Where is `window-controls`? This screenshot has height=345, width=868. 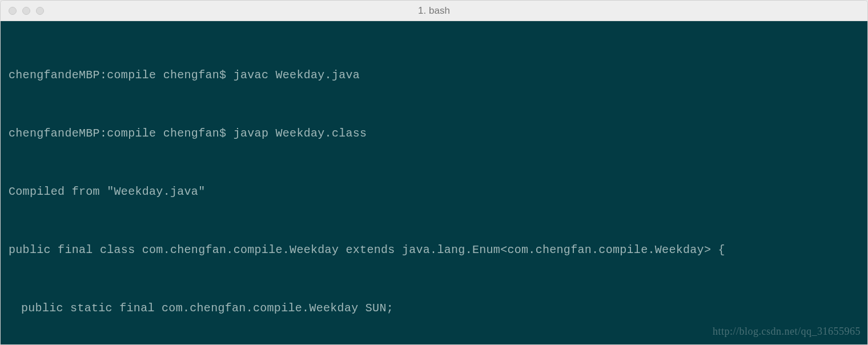 window-controls is located at coordinates (26, 11).